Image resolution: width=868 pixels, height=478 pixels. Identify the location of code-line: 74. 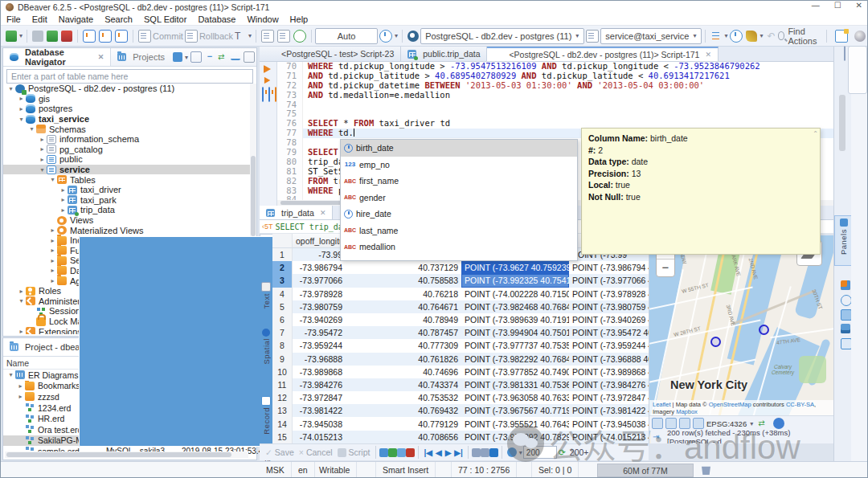
(555, 105).